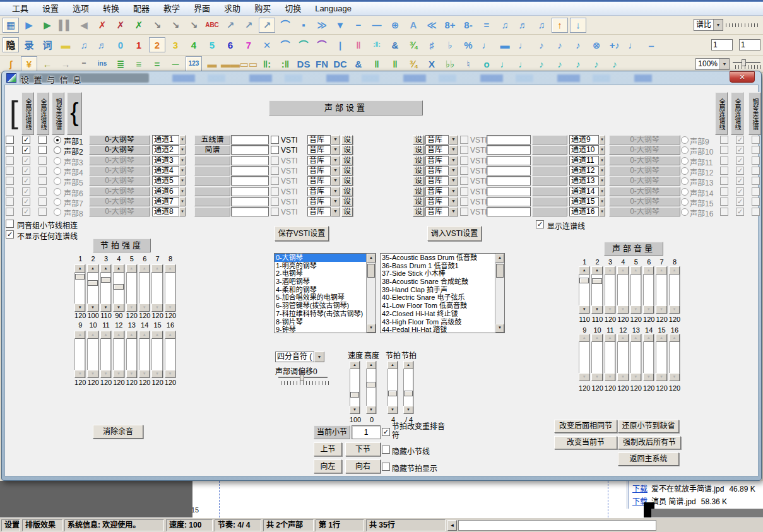 The width and height of the screenshot is (763, 532). I want to click on channel-combo-15: 通道15, so click(584, 202).